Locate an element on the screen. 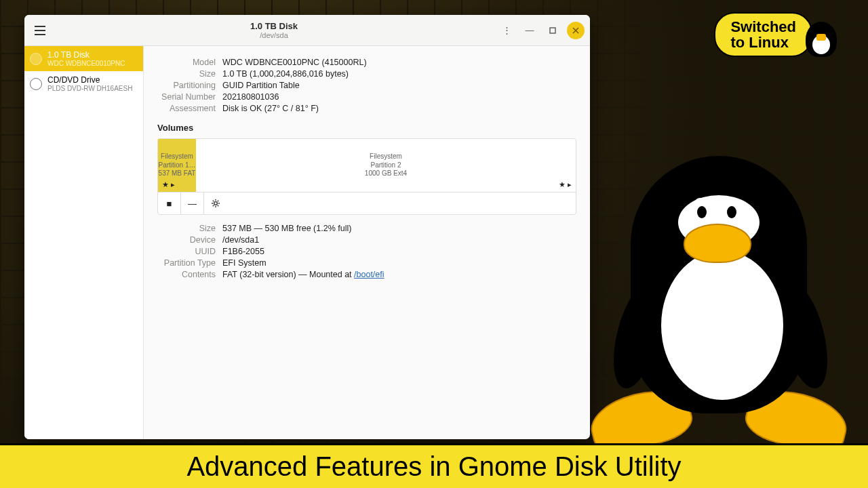 The height and width of the screenshot is (488, 868). value-assessment: Disk is OK (27° C / 81° F) is located at coordinates (399, 108).